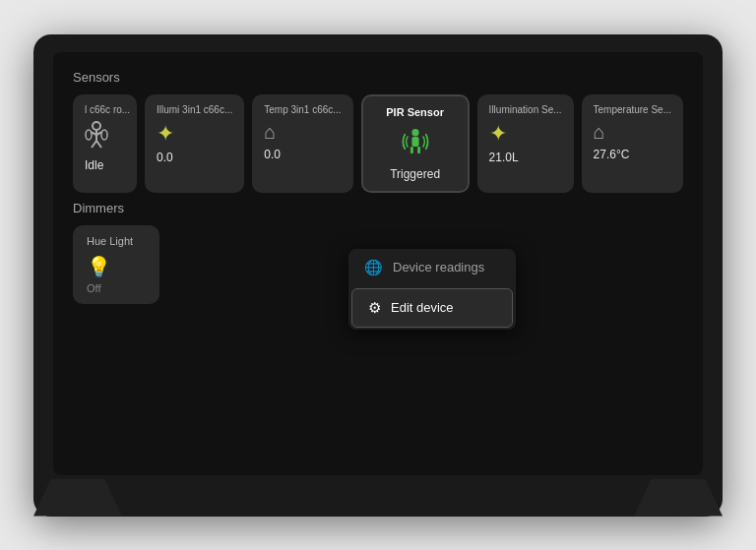 This screenshot has height=550, width=756. What do you see at coordinates (302, 144) in the screenshot?
I see `sensor-card-temp: Temp 3in1 c66c... ⌂ 0.0` at bounding box center [302, 144].